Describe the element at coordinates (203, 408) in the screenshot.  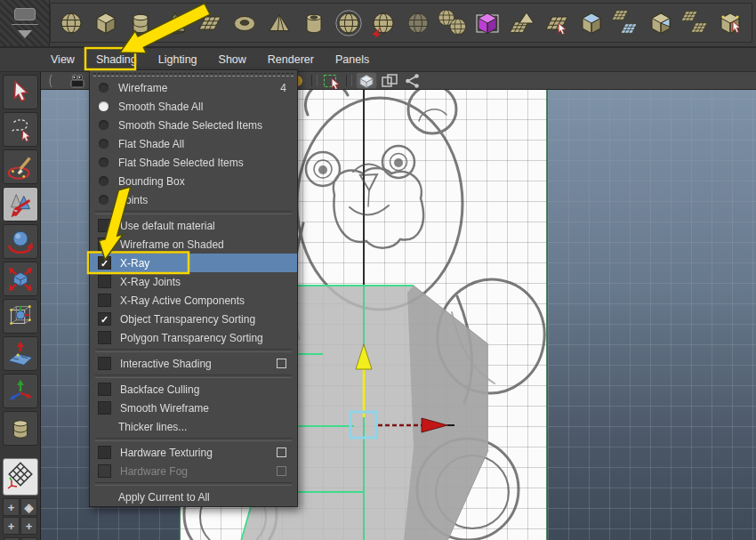
I see `menu-item-label: Smooth Wireframe` at that location.